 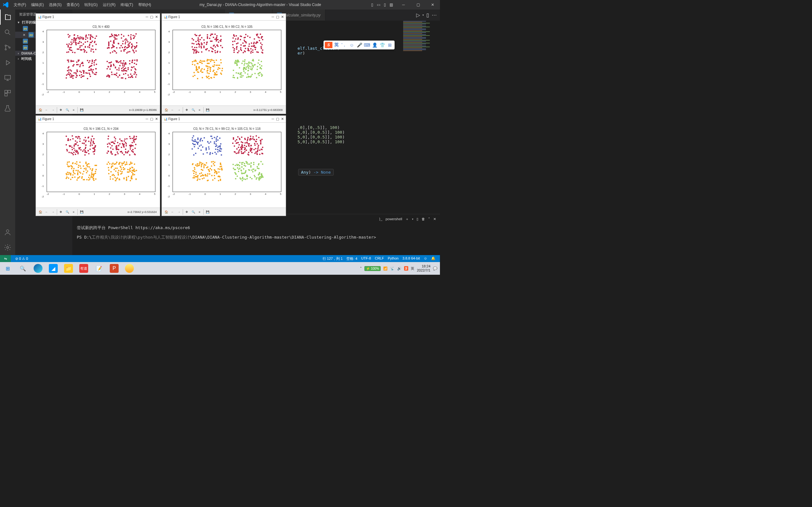 What do you see at coordinates (406, 268) in the screenshot?
I see `tray-sogou-icon: S` at bounding box center [406, 268].